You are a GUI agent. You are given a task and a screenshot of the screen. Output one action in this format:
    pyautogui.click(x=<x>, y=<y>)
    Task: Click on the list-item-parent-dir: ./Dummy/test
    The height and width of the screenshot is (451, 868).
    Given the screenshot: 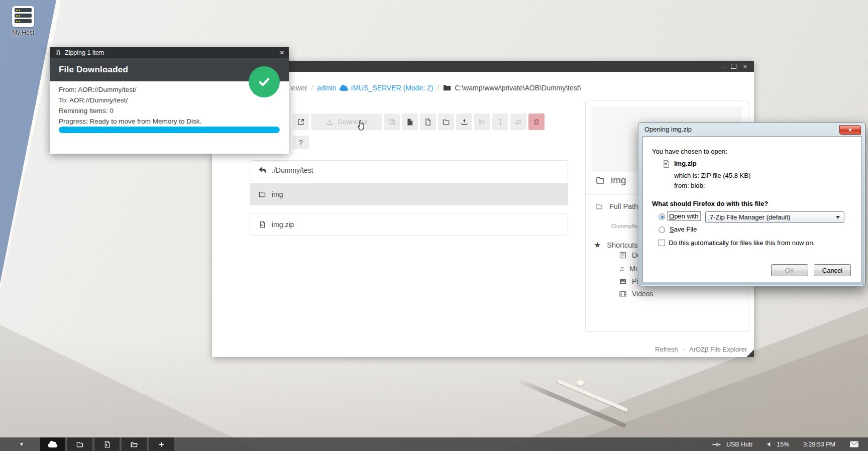 What is the action you would take?
    pyautogui.click(x=409, y=170)
    